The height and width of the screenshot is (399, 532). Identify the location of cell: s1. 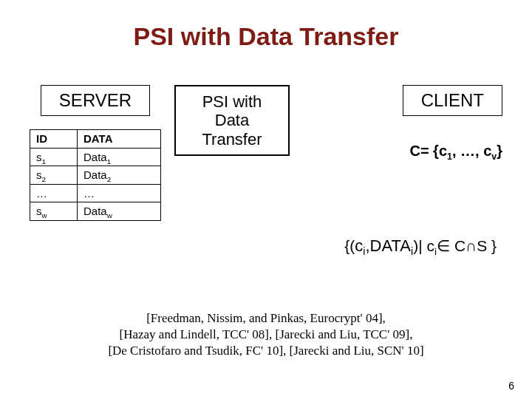
(54, 157).